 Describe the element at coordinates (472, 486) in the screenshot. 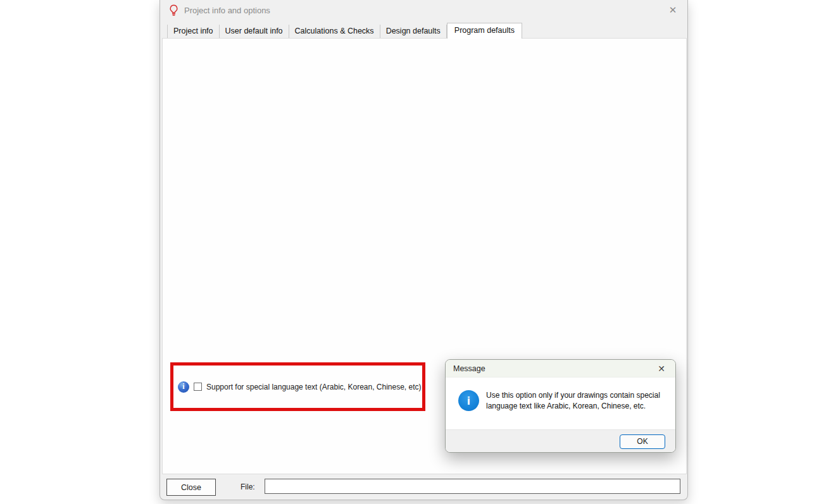

I see `file-path-input` at that location.